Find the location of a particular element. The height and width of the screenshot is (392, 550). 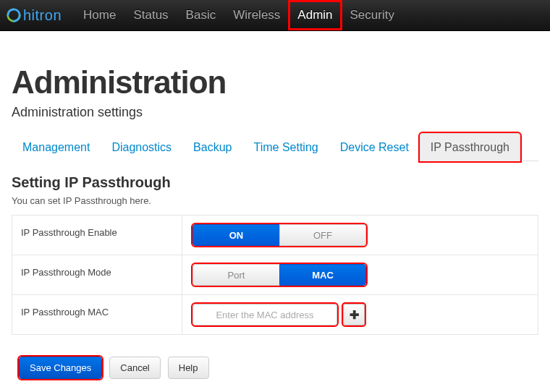

save-changes-button: Save Changes is located at coordinates (61, 367).